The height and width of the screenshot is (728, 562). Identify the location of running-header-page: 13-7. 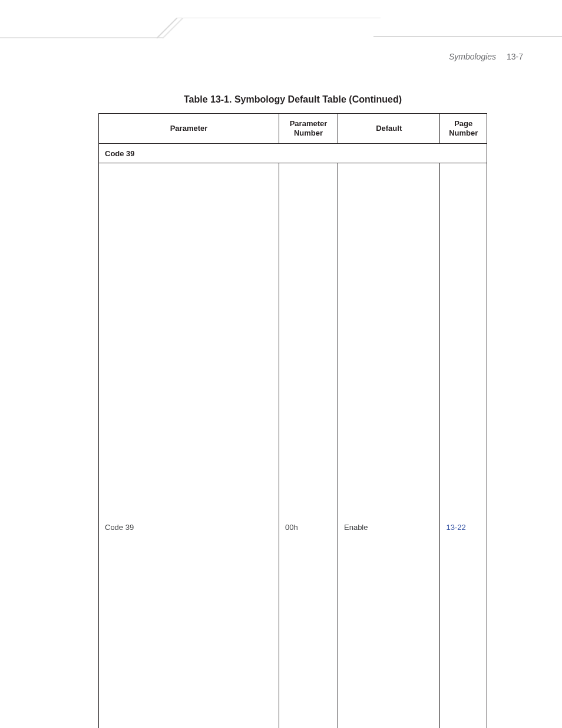
(515, 57).